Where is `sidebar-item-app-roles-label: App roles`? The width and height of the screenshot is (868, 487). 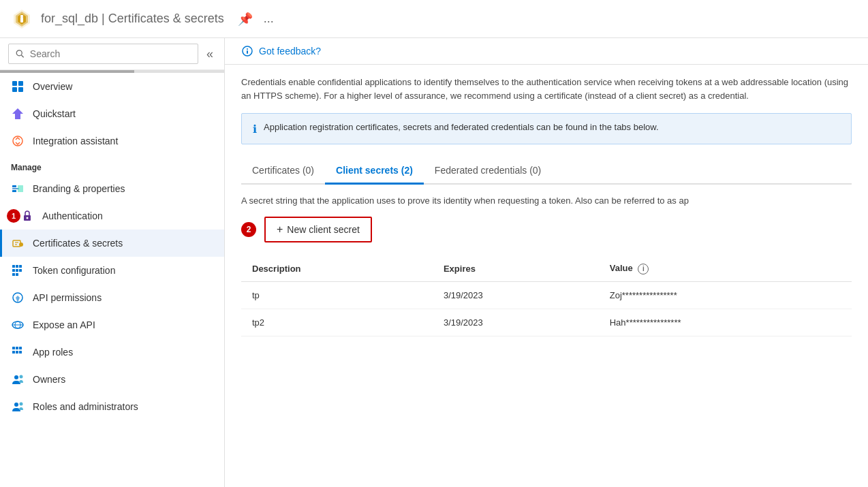 sidebar-item-app-roles-label: App roles is located at coordinates (53, 352).